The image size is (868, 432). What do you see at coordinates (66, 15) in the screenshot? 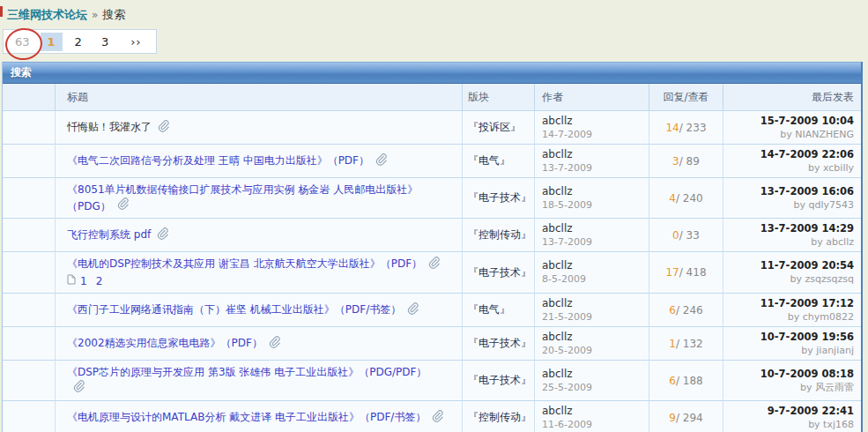
I see `breadcrumb: 三维网技术论坛»搜索` at bounding box center [66, 15].